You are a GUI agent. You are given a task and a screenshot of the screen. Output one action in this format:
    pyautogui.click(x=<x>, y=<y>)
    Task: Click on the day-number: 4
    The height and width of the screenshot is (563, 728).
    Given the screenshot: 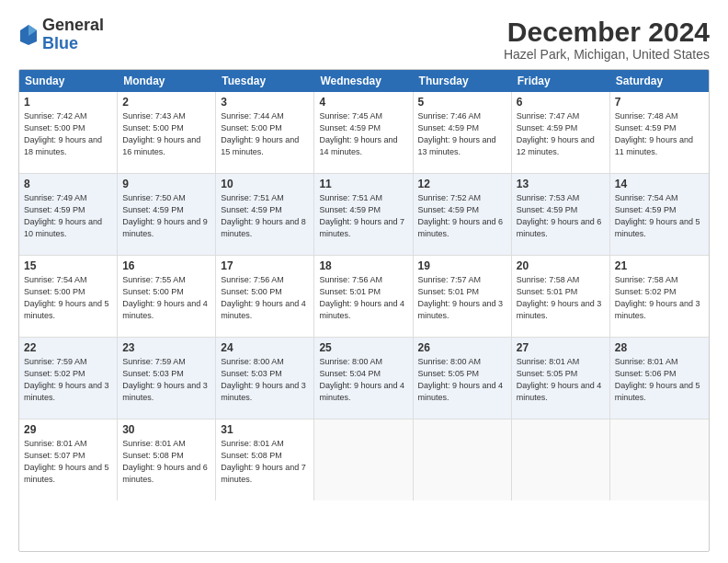 What is the action you would take?
    pyautogui.click(x=363, y=102)
    